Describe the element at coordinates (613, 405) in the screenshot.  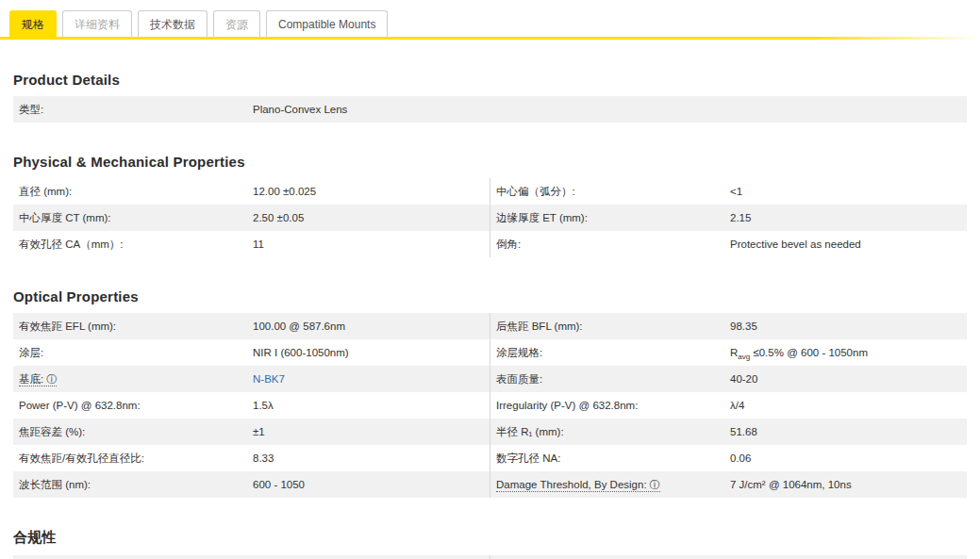
I see `spec-label: Irregularity (P-V) @ 632.8nm:` at that location.